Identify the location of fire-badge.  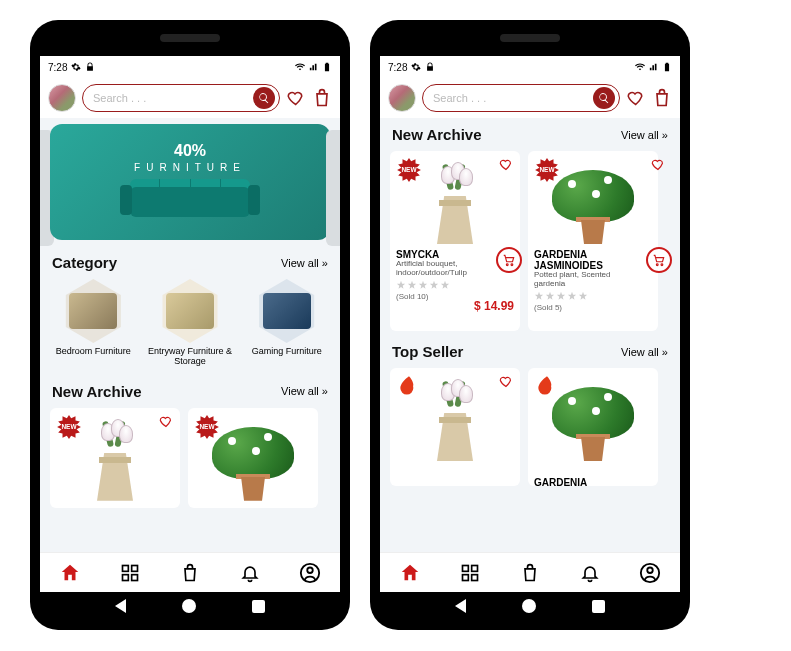
(409, 387).